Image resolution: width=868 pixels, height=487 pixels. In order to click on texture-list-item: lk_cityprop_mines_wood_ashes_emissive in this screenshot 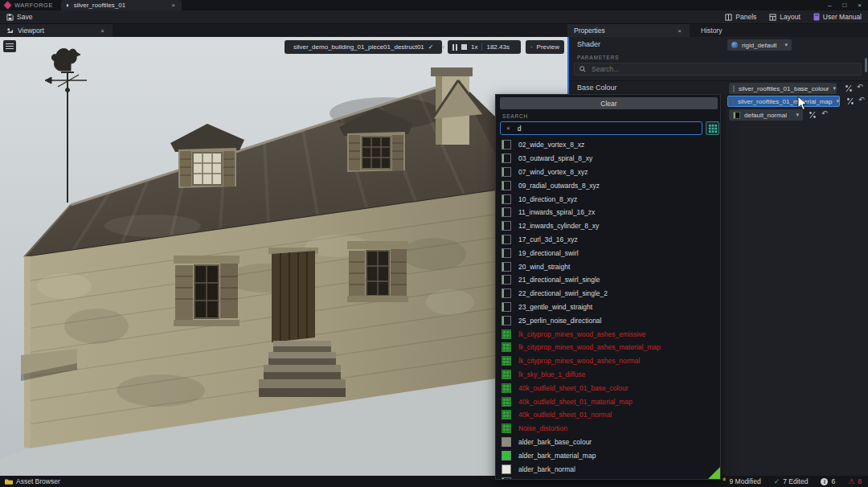, I will do `click(608, 334)`.